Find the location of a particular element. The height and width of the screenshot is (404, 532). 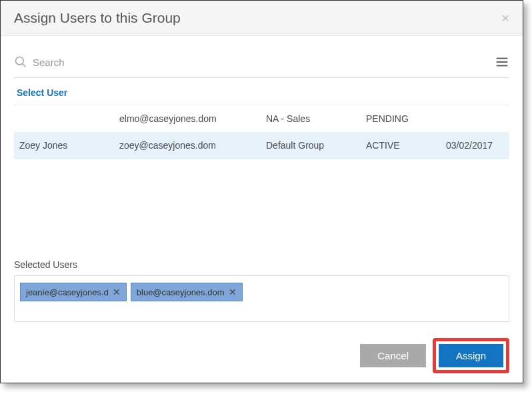

select-user-heading: Select User is located at coordinates (261, 91).